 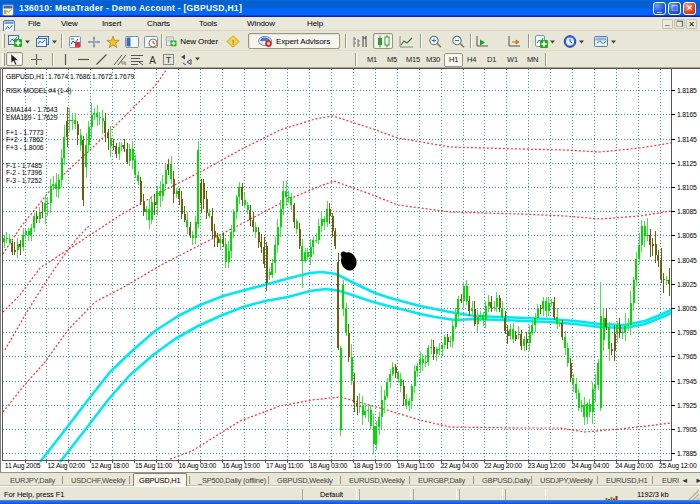 I want to click on svg-text: 25 Aug 12:00, so click(x=678, y=466).